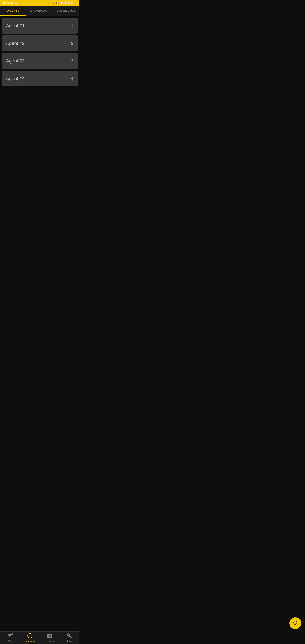 This screenshot has height=644, width=305. Describe the element at coordinates (12, 3) in the screenshot. I see `photo-icon: 🖼` at that location.